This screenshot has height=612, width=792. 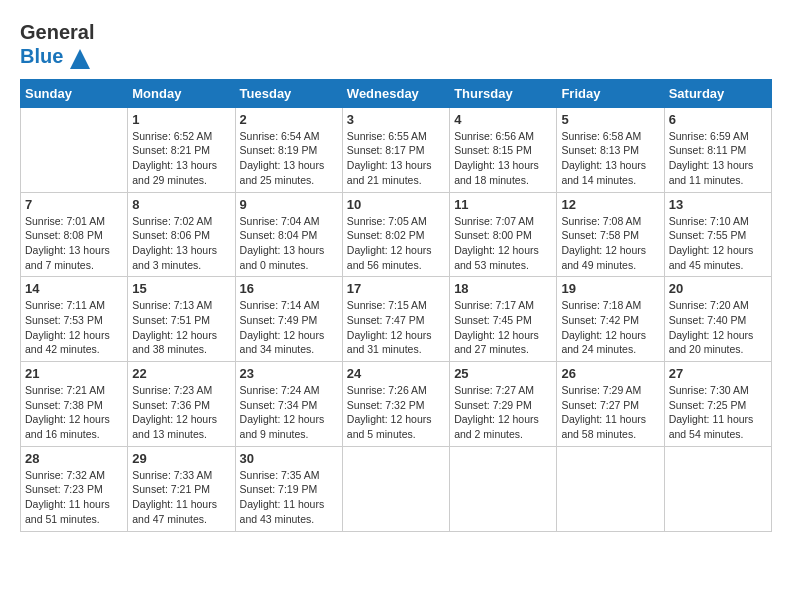 I want to click on day-info: Sunrise: 6:59 AMSunset: 8:11 PMDaylight:…, so click(x=718, y=158).